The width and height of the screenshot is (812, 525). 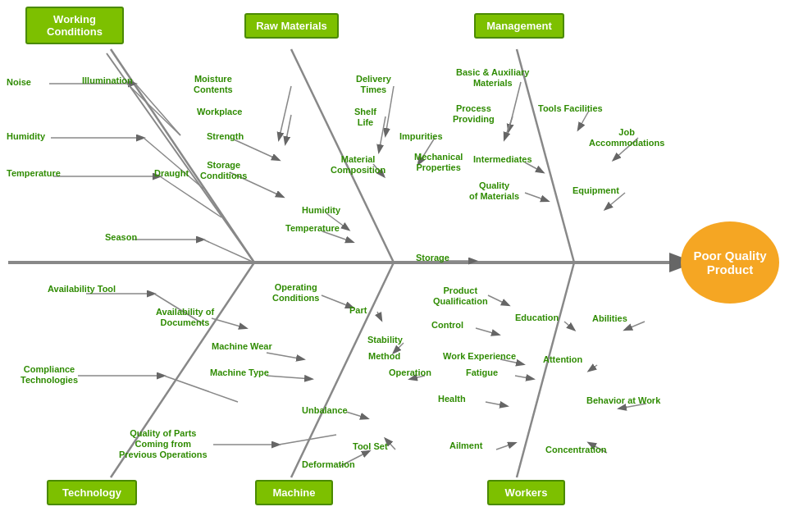 I want to click on label-qual-parts: Quality of PartsComing fromPrevious Oper…, so click(x=163, y=445).